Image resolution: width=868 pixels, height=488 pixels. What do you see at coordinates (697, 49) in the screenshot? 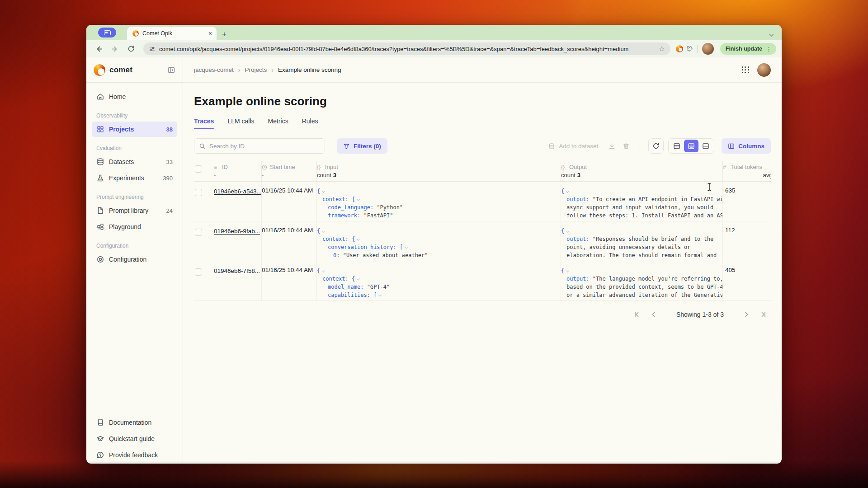
I see `toolbar-divider` at bounding box center [697, 49].